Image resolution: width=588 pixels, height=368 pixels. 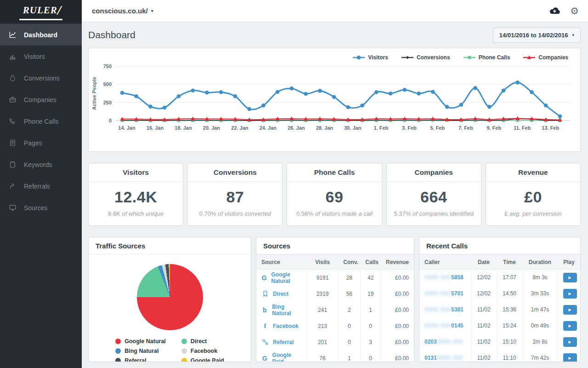 I want to click on stat-card-subtext: 5.37% of companies identified, so click(x=434, y=213).